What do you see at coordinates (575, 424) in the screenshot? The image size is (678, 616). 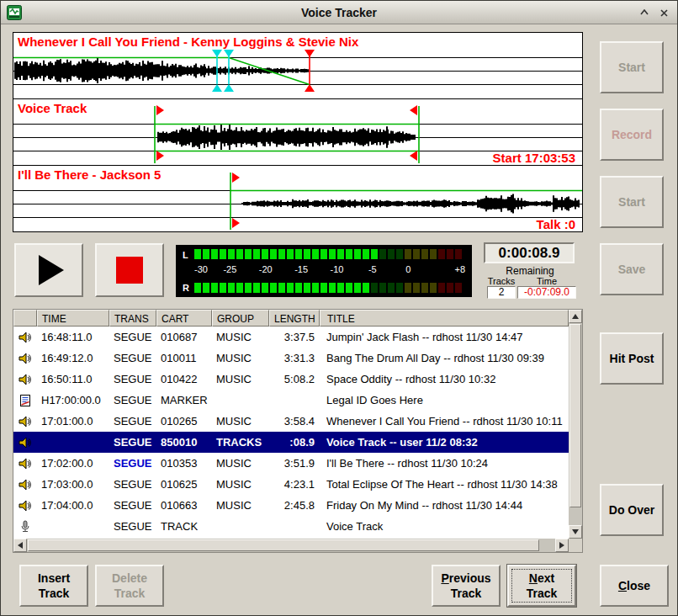 I see `vertical-scrollbar` at bounding box center [575, 424].